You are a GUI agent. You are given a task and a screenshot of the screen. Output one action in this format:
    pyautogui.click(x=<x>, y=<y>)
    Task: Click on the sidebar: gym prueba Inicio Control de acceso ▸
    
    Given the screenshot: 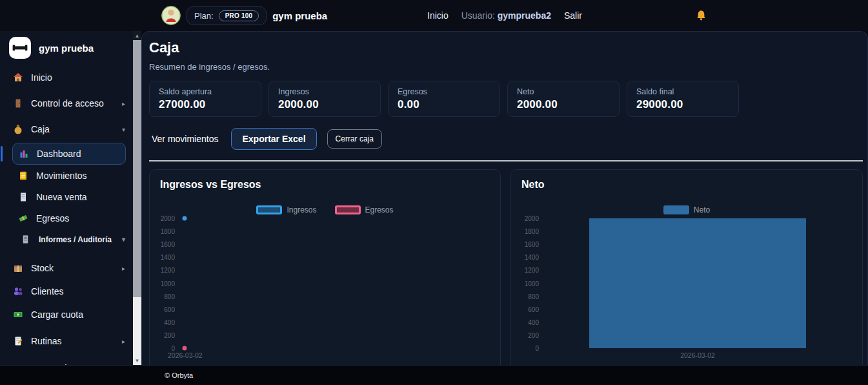 What is the action you would take?
    pyautogui.click(x=66, y=198)
    